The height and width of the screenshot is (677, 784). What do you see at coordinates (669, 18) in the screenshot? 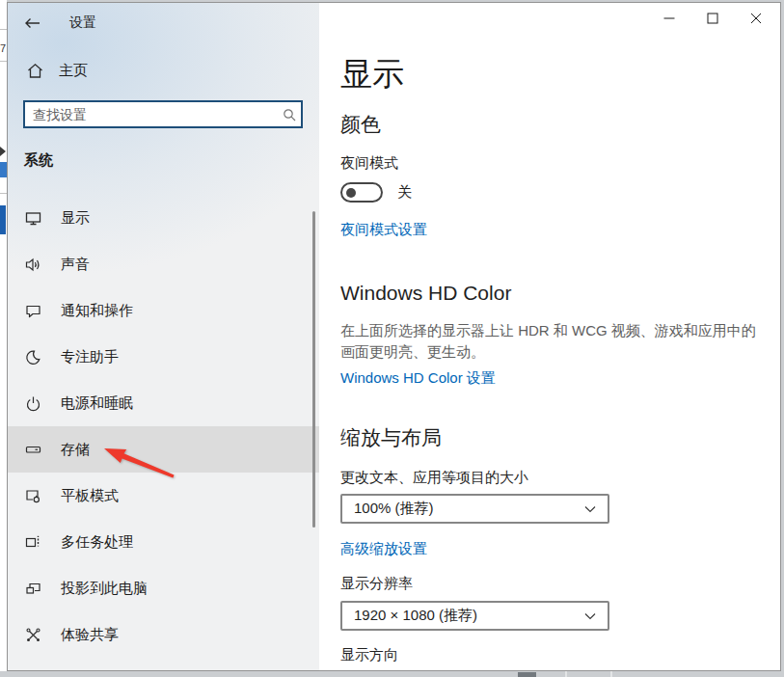
I see `minimize-icon` at bounding box center [669, 18].